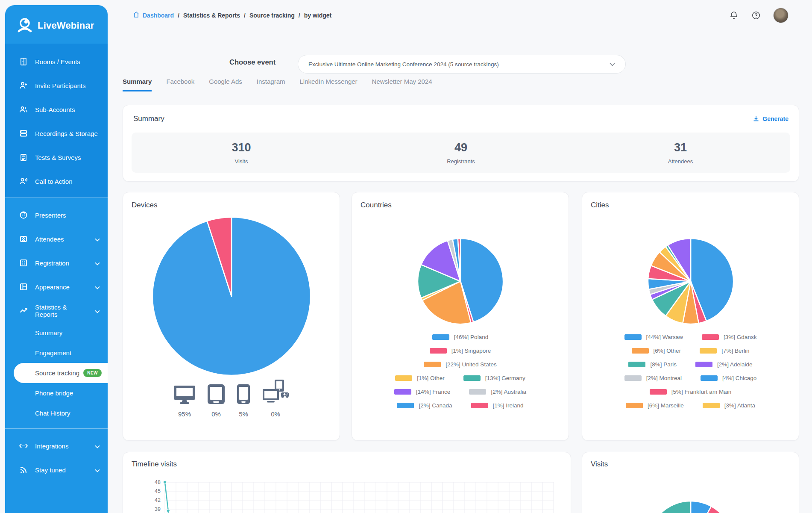 Image resolution: width=812 pixels, height=513 pixels. What do you see at coordinates (56, 157) in the screenshot?
I see `sidebar-item-tests-surveys: Tests & Surveys` at bounding box center [56, 157].